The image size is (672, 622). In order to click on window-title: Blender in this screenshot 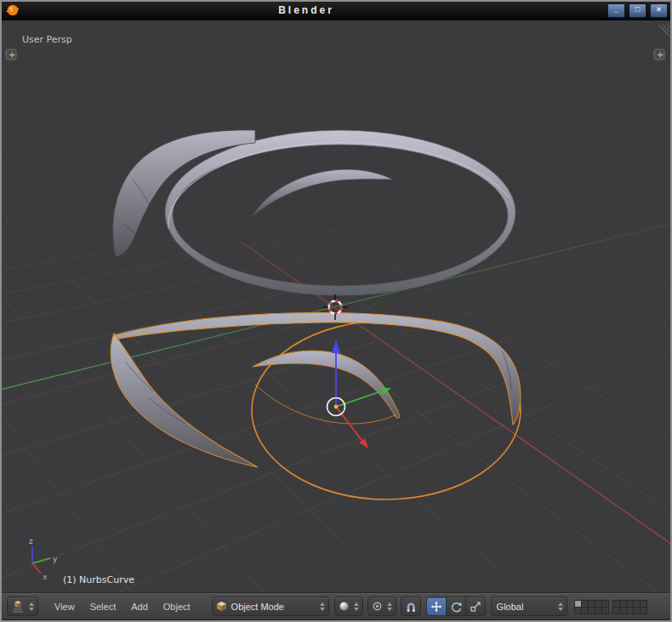, I will do `click(306, 10)`.